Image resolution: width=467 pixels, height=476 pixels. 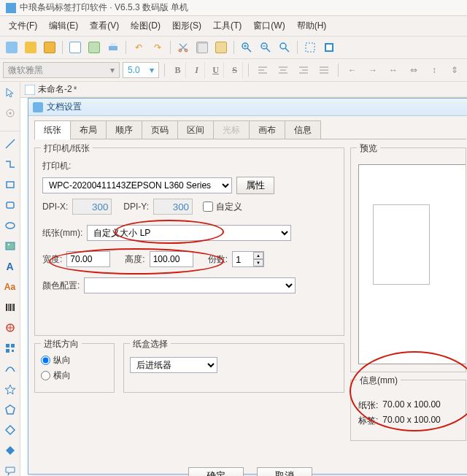 I want to click on align-left-icon, so click(x=263, y=70).